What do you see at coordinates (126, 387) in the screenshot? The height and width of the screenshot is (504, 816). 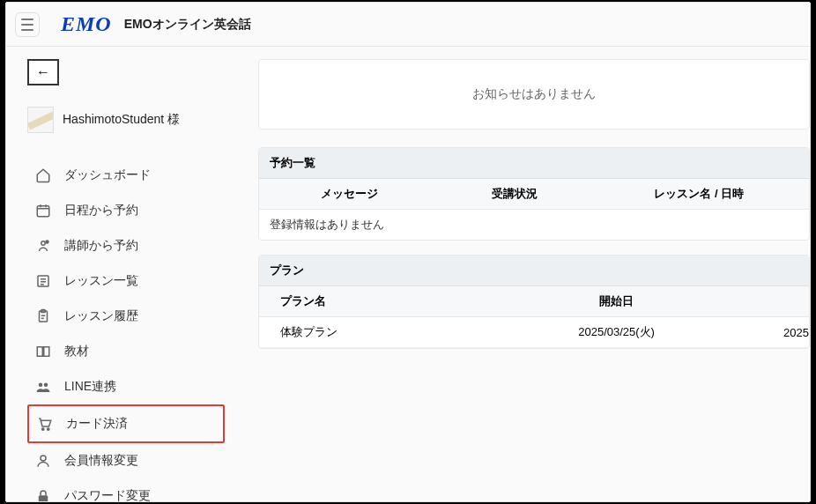 I see `sidebar-item-people: LINE連携` at bounding box center [126, 387].